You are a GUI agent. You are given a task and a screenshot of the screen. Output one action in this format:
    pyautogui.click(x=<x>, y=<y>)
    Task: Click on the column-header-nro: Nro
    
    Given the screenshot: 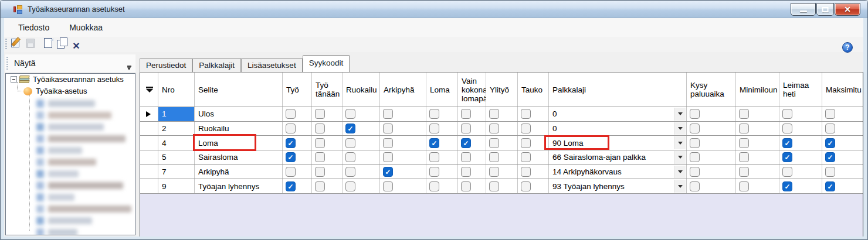 What is the action you would take?
    pyautogui.click(x=177, y=90)
    